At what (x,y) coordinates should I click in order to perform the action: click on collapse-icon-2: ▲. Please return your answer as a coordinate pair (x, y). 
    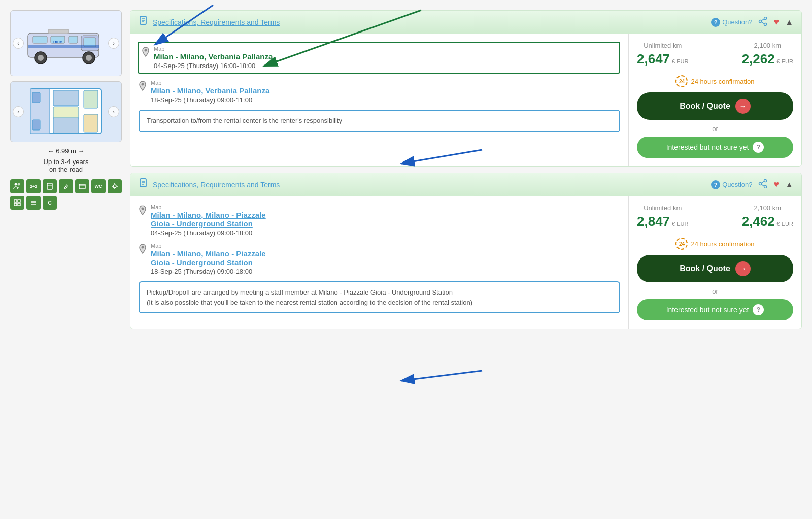
    Looking at the image, I should click on (789, 185).